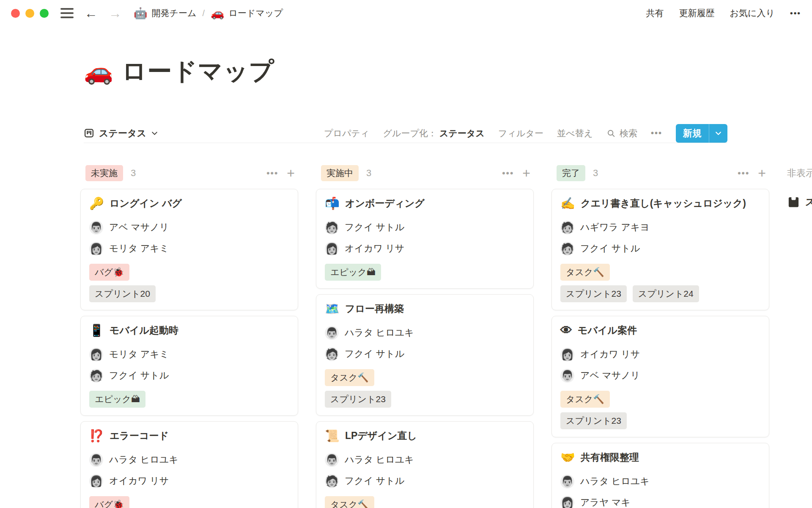 The height and width of the screenshot is (508, 812). What do you see at coordinates (752, 13) in the screenshot?
I see `topbar-action: お気に入り` at bounding box center [752, 13].